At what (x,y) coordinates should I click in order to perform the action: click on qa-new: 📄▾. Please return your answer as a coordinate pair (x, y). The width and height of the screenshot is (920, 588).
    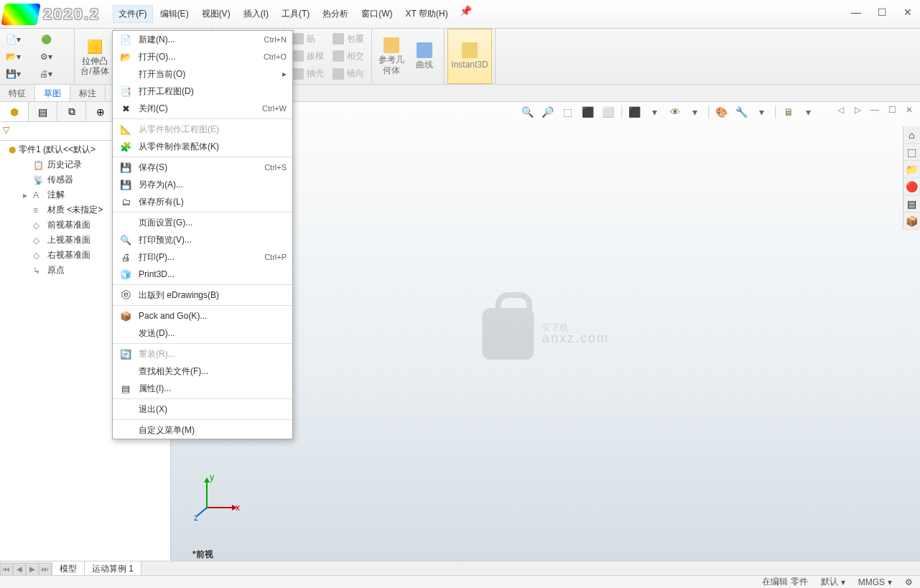
    Looking at the image, I should click on (19, 39).